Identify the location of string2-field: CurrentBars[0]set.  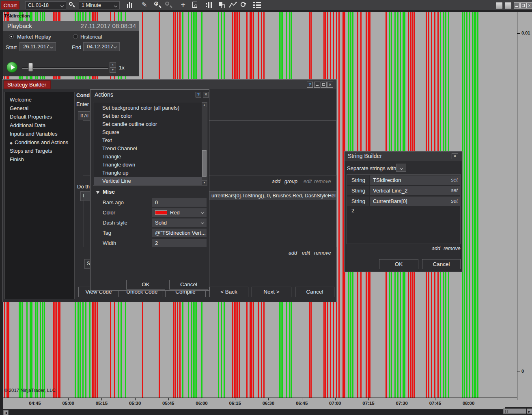
(415, 201).